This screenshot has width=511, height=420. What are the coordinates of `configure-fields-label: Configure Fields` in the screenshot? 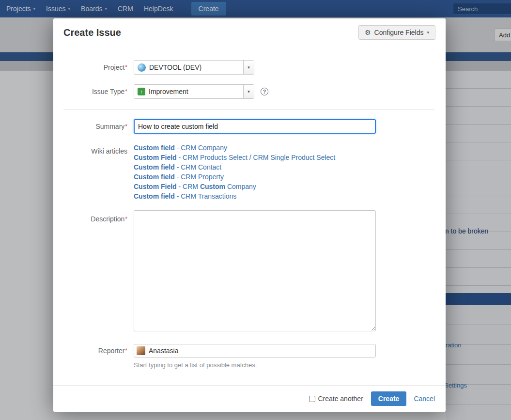 It's located at (399, 32).